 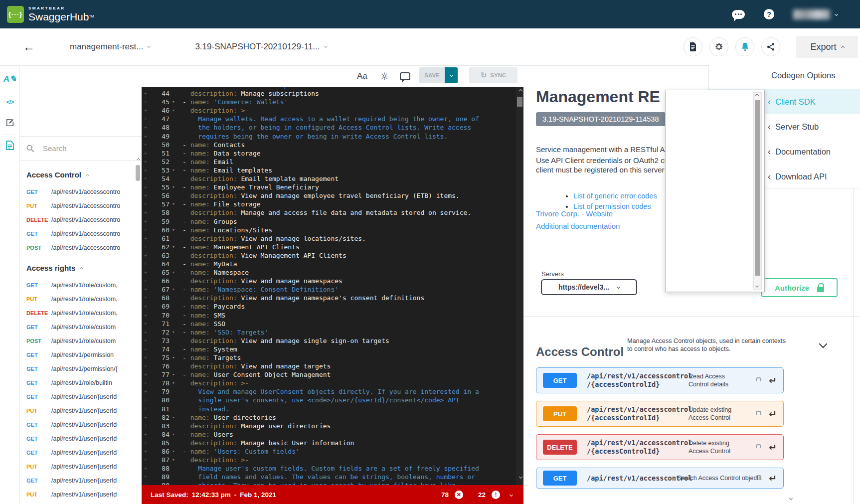 I want to click on code-line: +47 Manage wallets. Read access to a wal…, so click(x=310, y=119).